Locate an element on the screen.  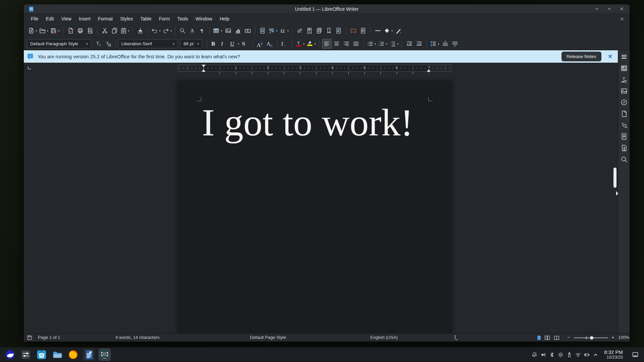
show-track-changes-icon: + is located at coordinates (354, 31).